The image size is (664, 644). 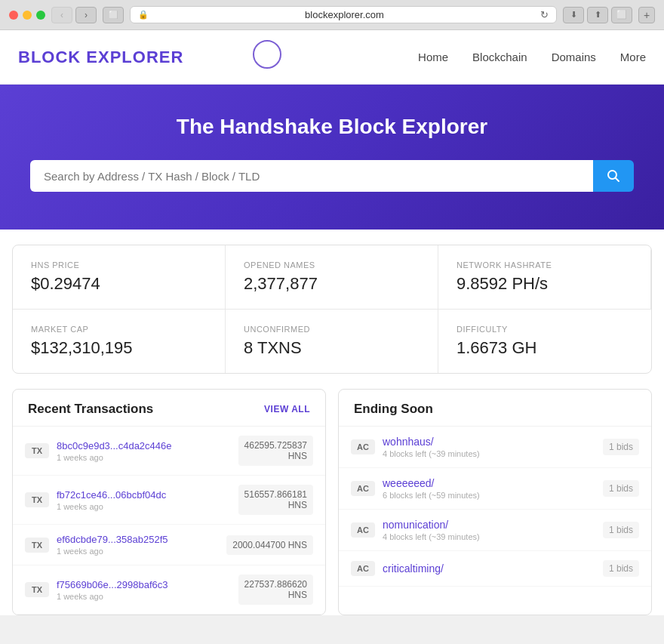 I want to click on ending-time: 4 blocks left (~39 minutes), so click(x=489, y=537).